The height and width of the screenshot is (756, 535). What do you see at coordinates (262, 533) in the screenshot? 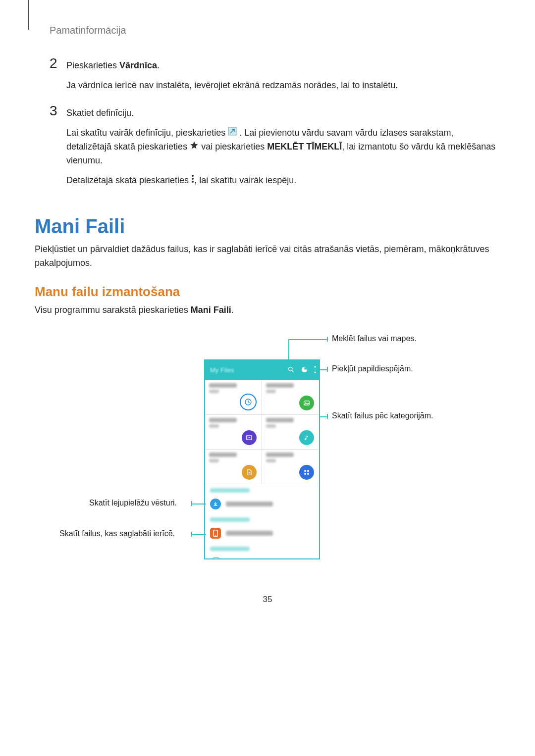
I see `device-storage-row` at bounding box center [262, 533].